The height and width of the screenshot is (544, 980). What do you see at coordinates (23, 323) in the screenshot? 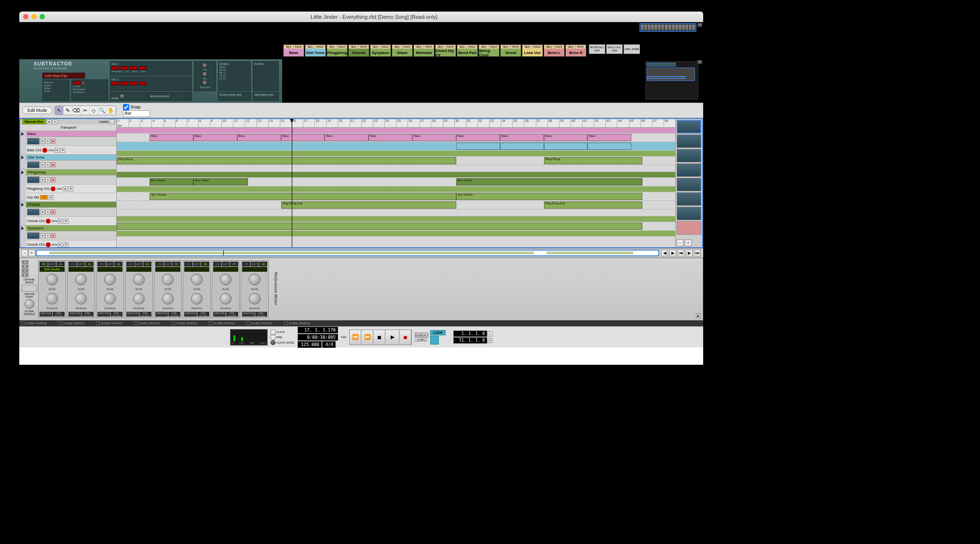
I see `gs-checkbox` at bounding box center [23, 323].